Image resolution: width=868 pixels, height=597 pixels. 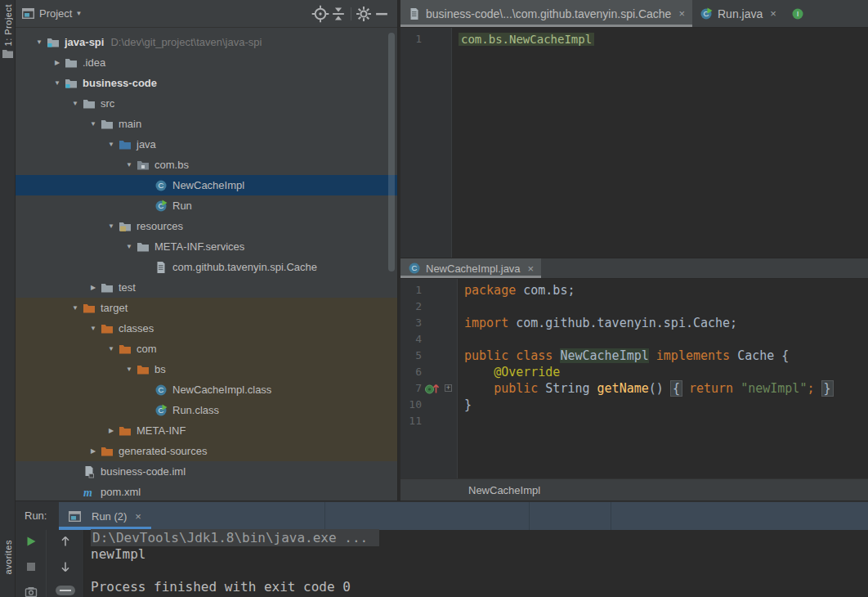 What do you see at coordinates (206, 370) in the screenshot?
I see `tree-item-bs: ▼bs` at bounding box center [206, 370].